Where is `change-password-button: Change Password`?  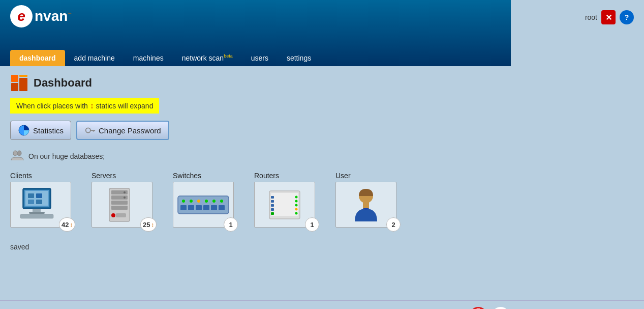 change-password-button: Change Password is located at coordinates (123, 130).